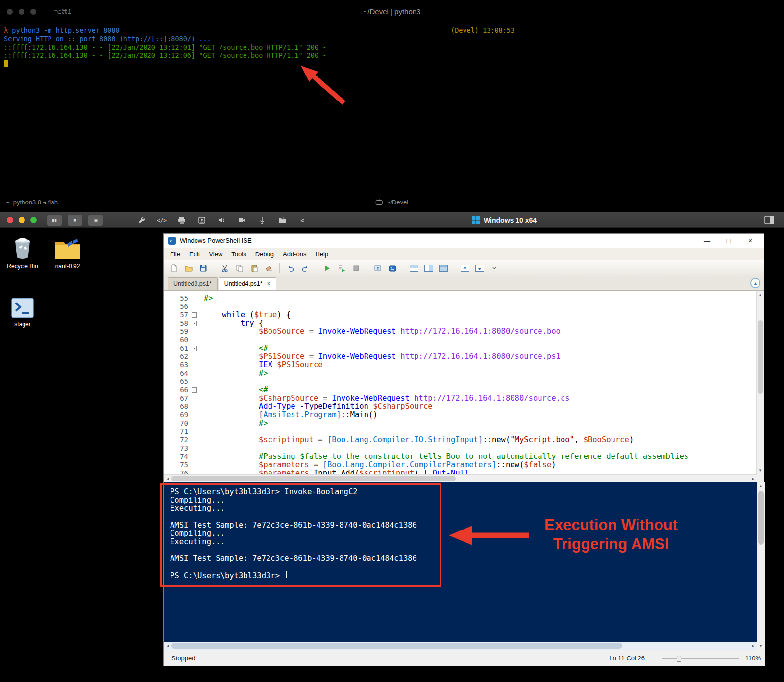 This screenshot has height=682, width=784. Describe the element at coordinates (750, 241) in the screenshot. I see `close-button: ×` at that location.